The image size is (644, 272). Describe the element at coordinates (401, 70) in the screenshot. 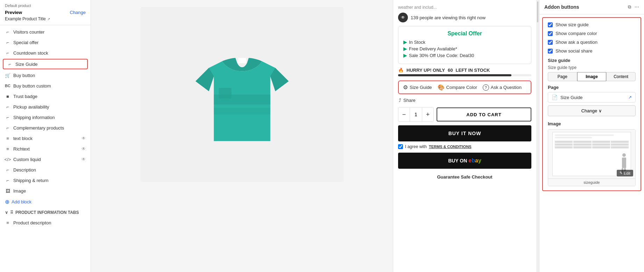

I see `fire-icon: 🔥` at that location.